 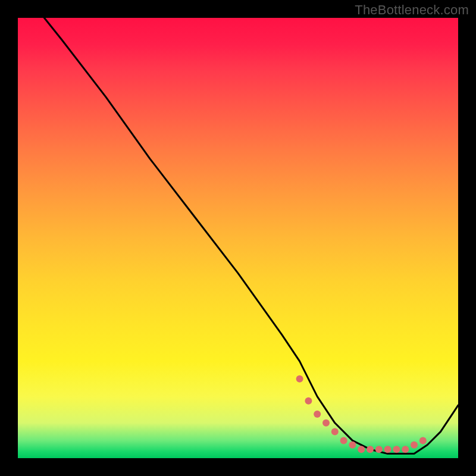 What do you see at coordinates (362, 414) in the screenshot?
I see `valley-dots` at bounding box center [362, 414].